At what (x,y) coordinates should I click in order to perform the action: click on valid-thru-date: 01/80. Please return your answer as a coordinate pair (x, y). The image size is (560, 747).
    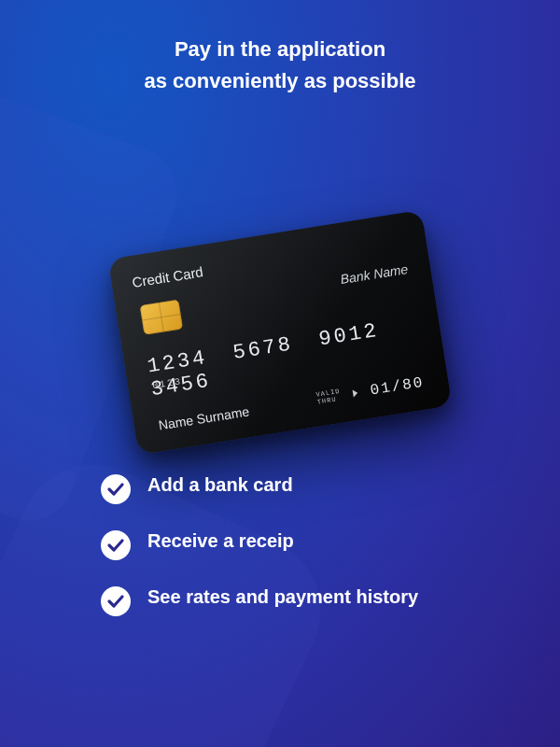
    Looking at the image, I should click on (398, 387).